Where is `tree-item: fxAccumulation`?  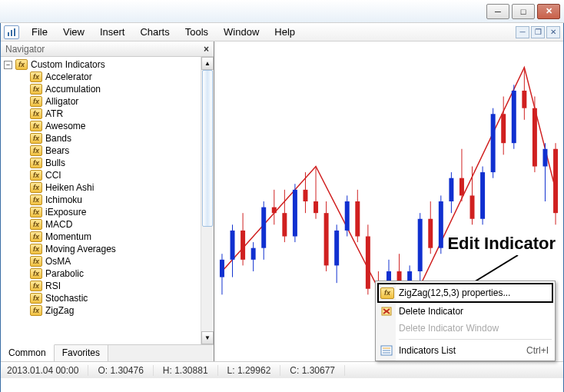 tree-item: fxAccumulation is located at coordinates (101, 89).